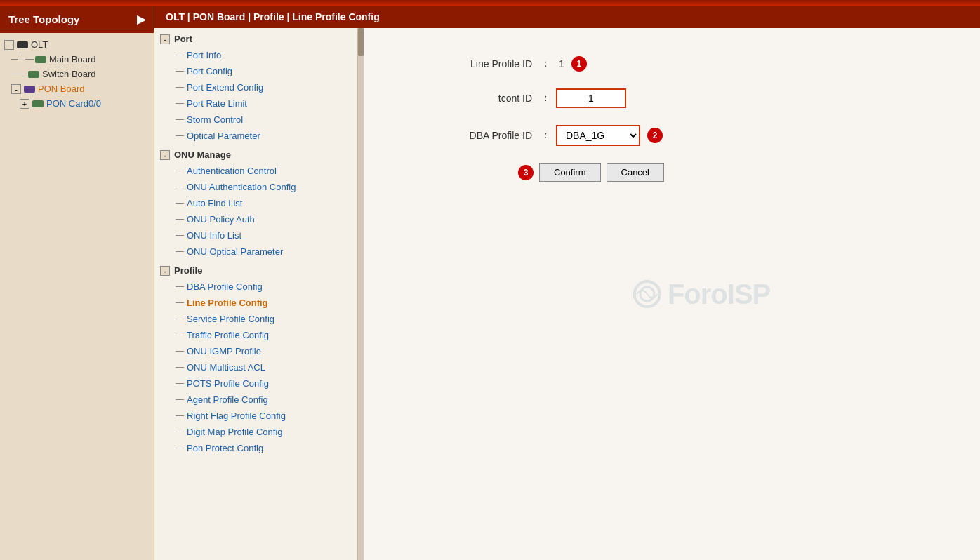 This screenshot has width=980, height=560. Describe the element at coordinates (256, 236) in the screenshot. I see `nav-onu-info-list: ONU Info List` at that location.